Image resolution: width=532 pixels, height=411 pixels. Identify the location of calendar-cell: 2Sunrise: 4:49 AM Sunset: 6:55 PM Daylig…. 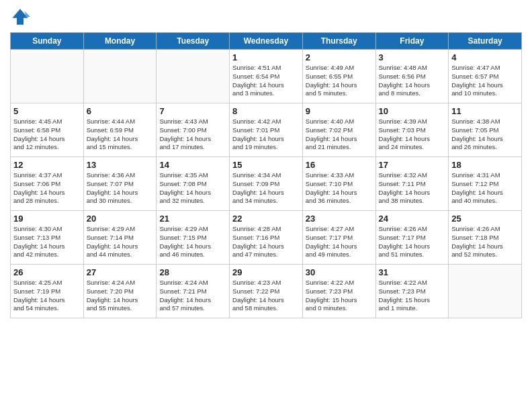
(339, 77).